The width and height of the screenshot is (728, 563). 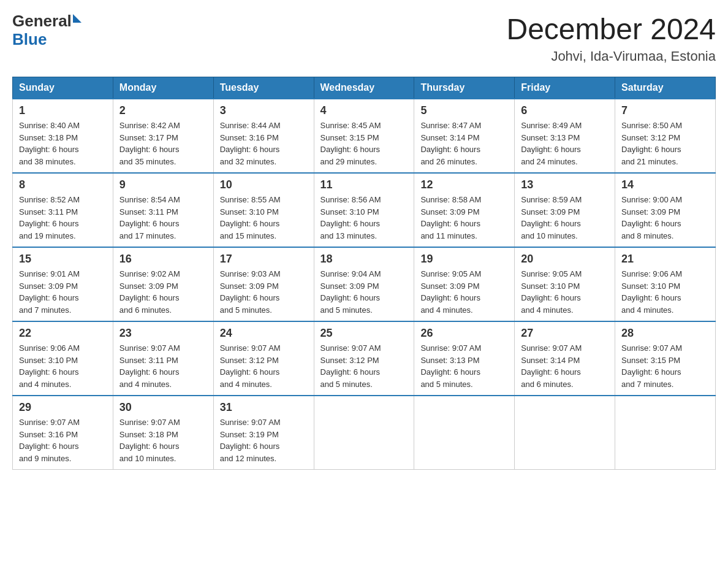 I want to click on day-number: 18, so click(x=364, y=259).